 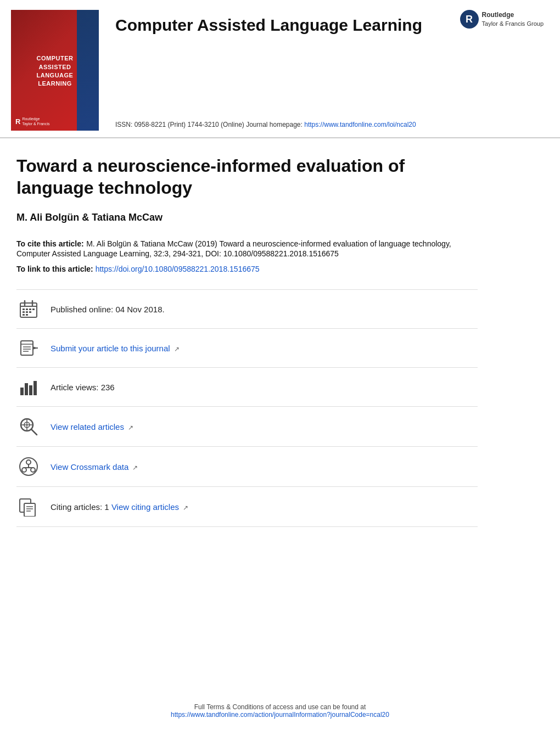 I want to click on crossmark-row: View Crossmark data ↗, so click(x=247, y=467).